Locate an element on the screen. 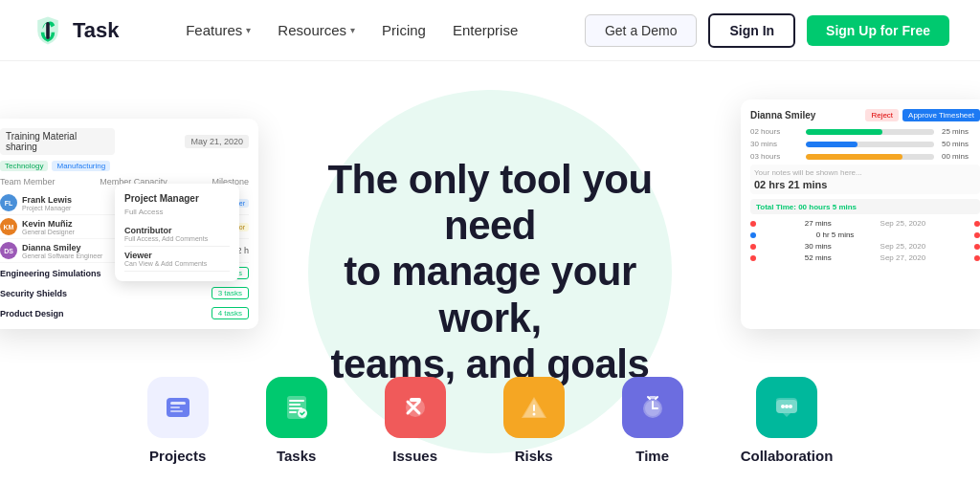 The height and width of the screenshot is (483, 980). rp-user-name: Dianna Smiley is located at coordinates (783, 115).